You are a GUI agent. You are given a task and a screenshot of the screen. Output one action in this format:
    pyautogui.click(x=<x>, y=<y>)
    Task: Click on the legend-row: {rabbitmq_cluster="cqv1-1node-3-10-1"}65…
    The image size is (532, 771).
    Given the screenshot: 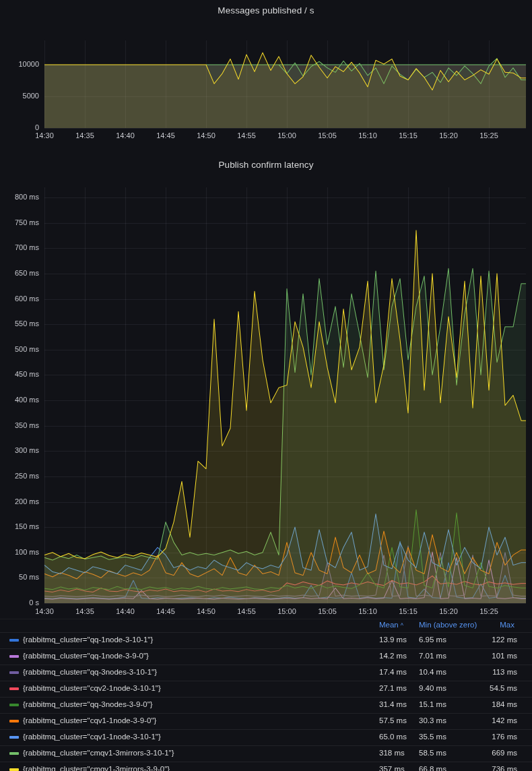 What is the action you would take?
    pyautogui.click(x=266, y=737)
    